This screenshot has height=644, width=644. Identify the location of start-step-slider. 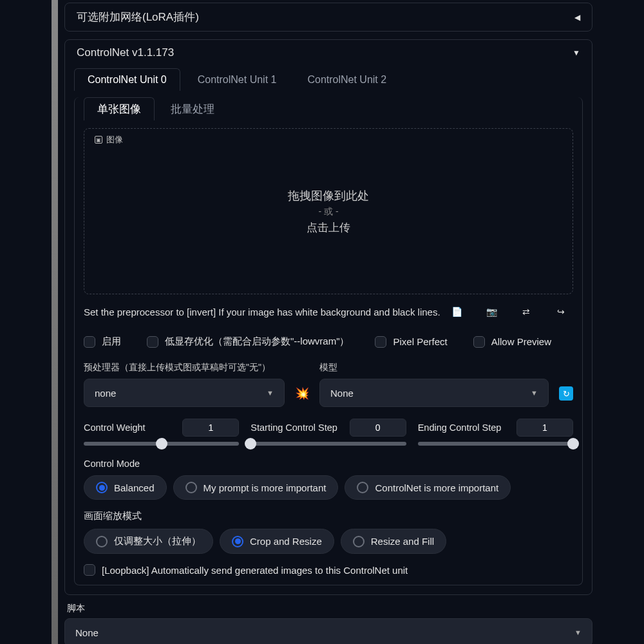
(328, 444).